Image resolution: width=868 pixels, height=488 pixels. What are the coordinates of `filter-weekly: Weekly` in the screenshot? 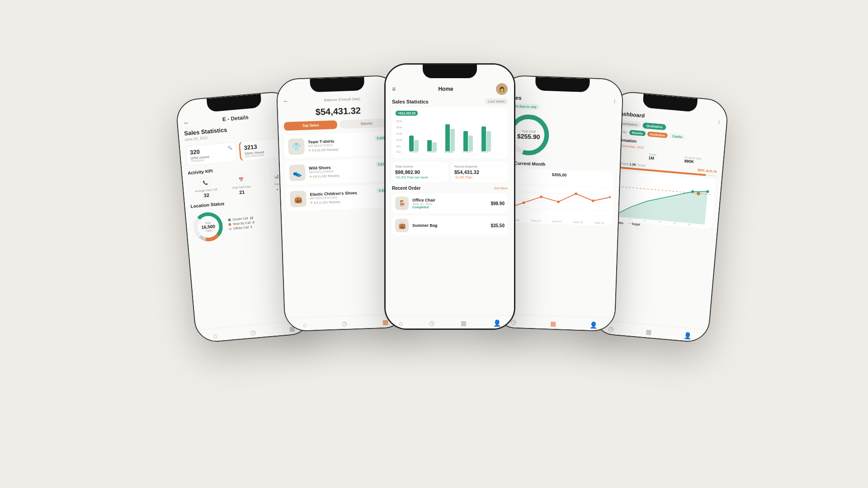 It's located at (637, 133).